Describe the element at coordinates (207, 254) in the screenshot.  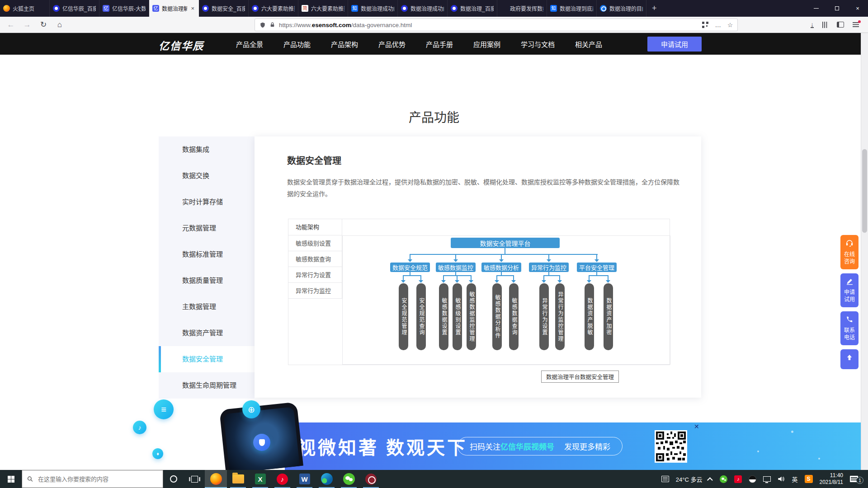
I see `sidebar-item: 数据标准管理` at that location.